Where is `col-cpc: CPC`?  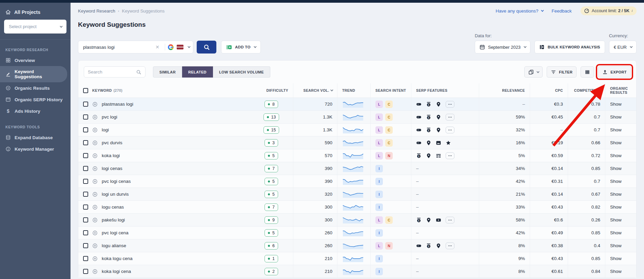
col-cpc: CPC is located at coordinates (549, 90).